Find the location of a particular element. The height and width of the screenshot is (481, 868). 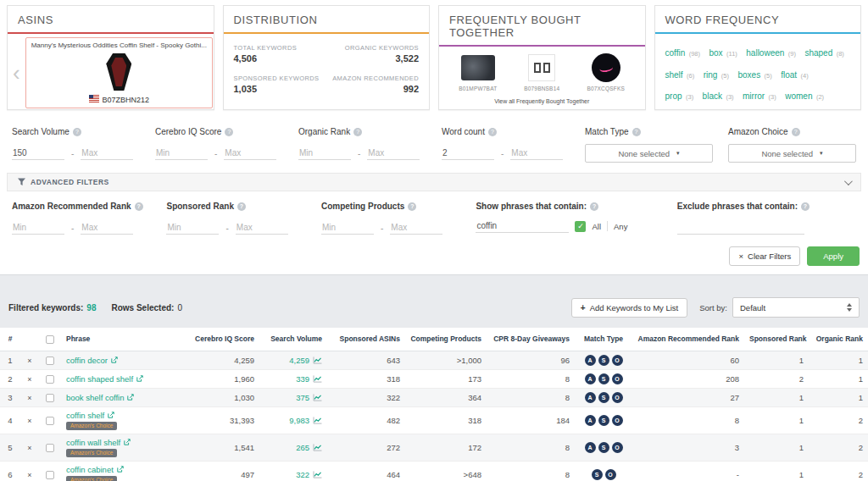

word-frequency-item: ring (5) is located at coordinates (716, 73).